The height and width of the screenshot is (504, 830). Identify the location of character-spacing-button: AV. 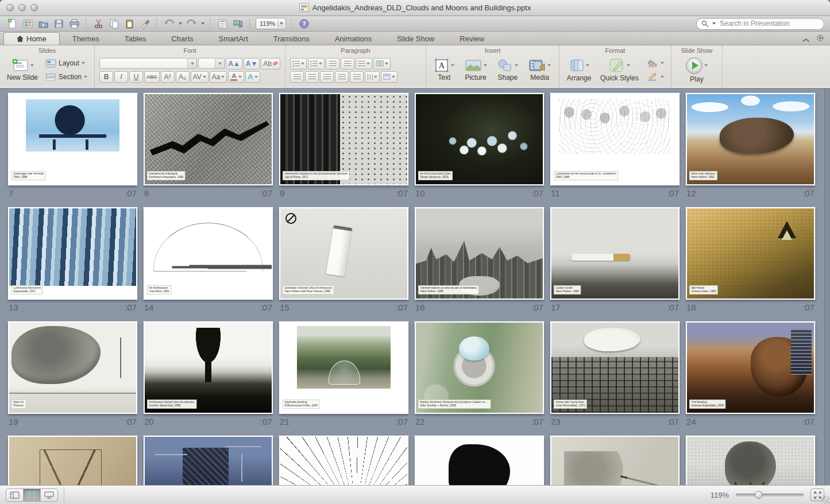
(200, 77).